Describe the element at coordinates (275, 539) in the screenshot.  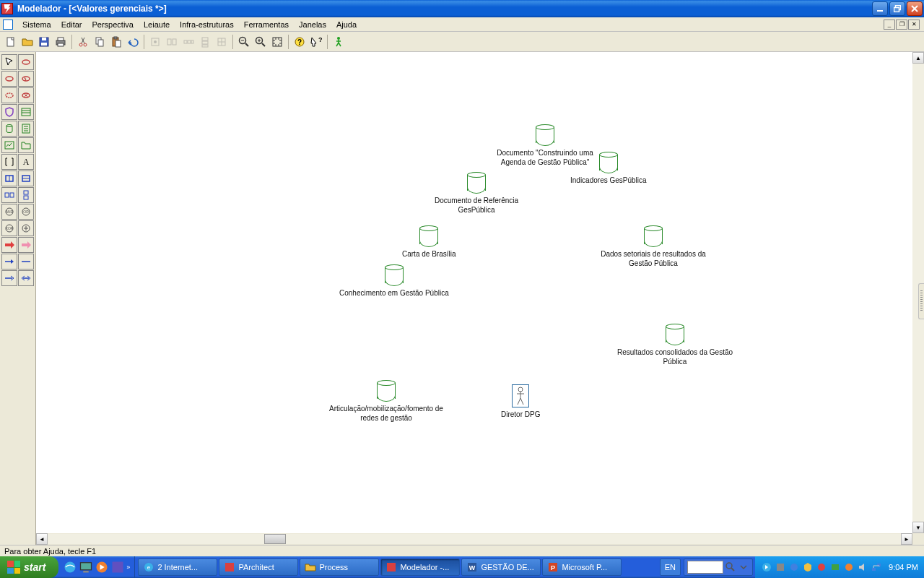
I see `scroll-thumb` at that location.